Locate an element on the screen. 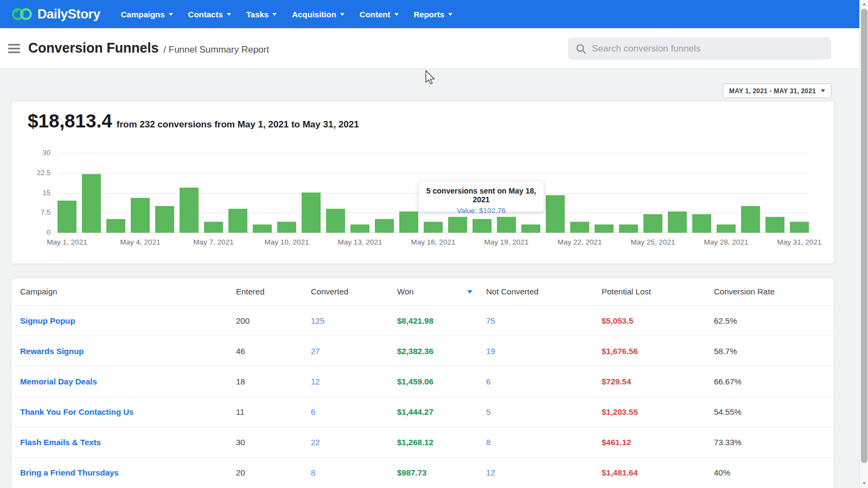 The image size is (868, 488). scrollbar-thumb is located at coordinates (864, 236).